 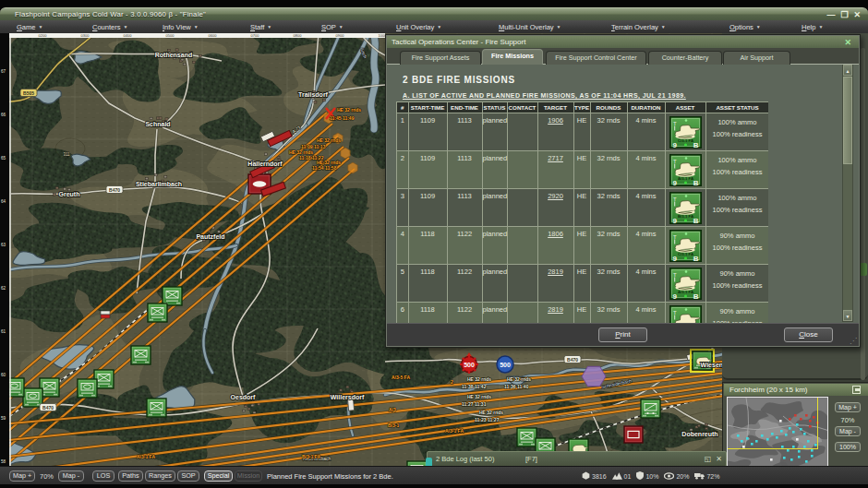 What do you see at coordinates (464, 207) in the screenshot?
I see `cell-end: 1113` at bounding box center [464, 207].